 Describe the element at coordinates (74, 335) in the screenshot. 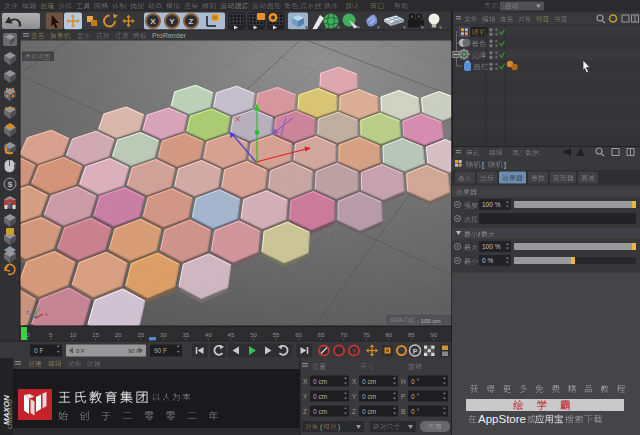

I see `svg-text: 10` at that location.